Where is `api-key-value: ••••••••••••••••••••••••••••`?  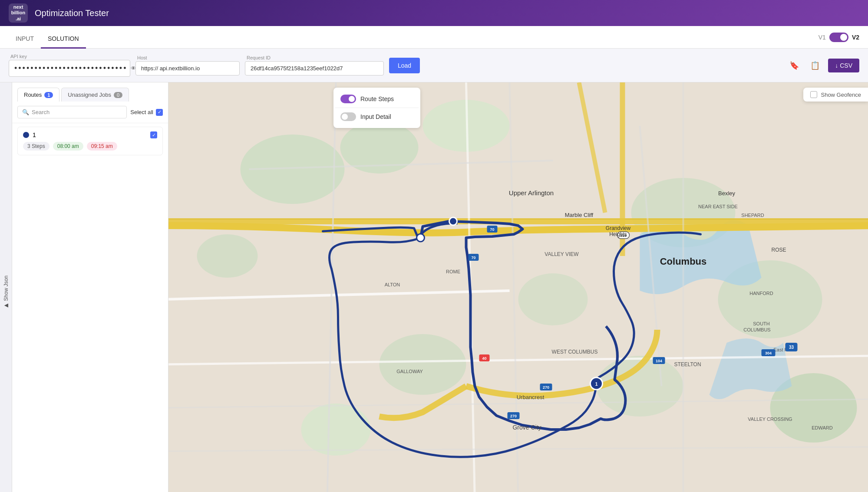 api-key-value: •••••••••••••••••••••••••••• is located at coordinates (71, 69).